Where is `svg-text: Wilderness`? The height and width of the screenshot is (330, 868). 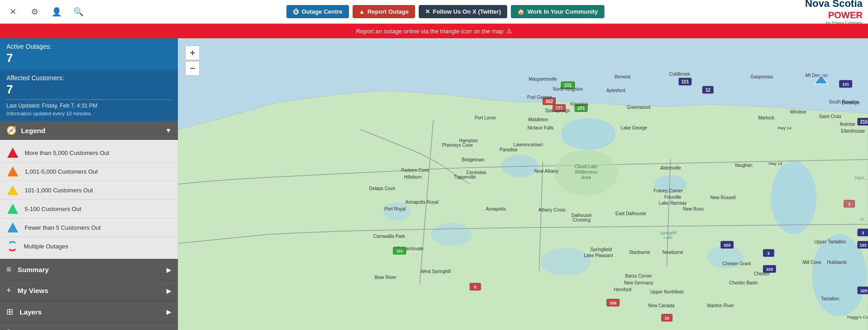
svg-text: Wilderness is located at coordinates (586, 172).